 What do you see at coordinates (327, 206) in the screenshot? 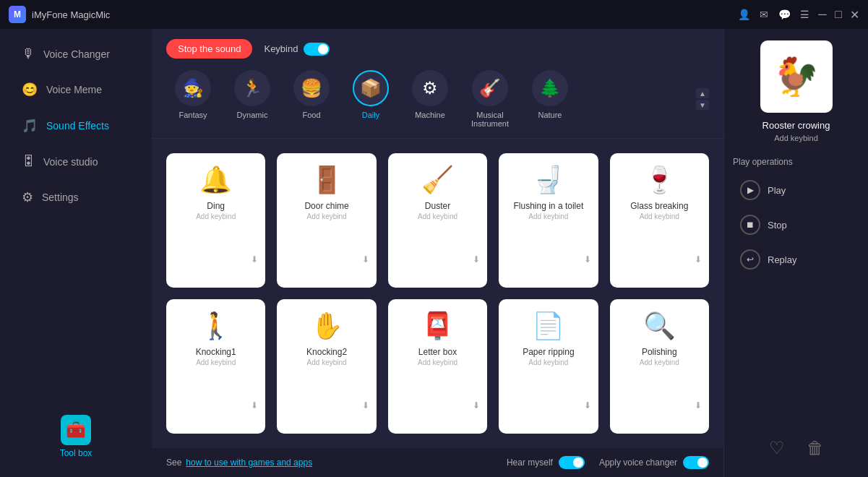
I see `door-chime-name: Door chime` at bounding box center [327, 206].